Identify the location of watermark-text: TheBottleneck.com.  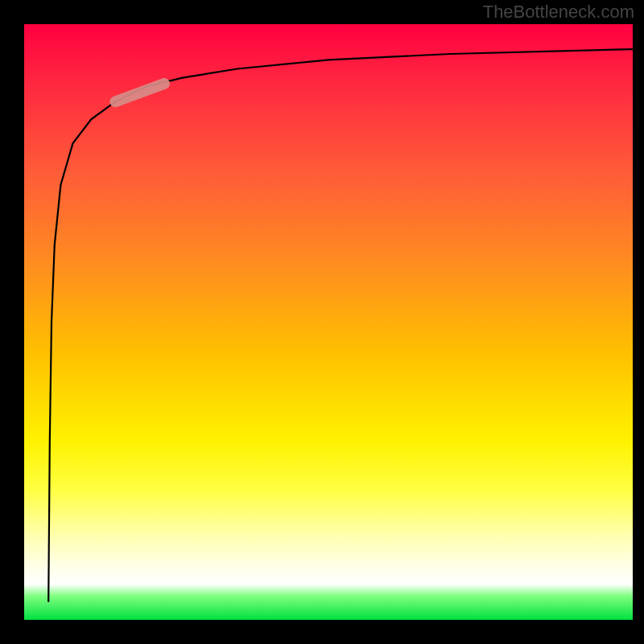
(559, 12).